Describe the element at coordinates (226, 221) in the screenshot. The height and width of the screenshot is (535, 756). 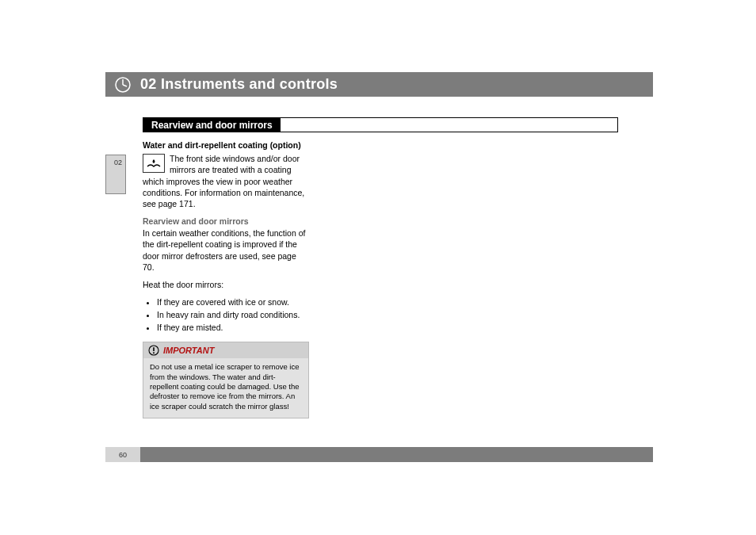
I see `subheading-mirrors: Rearview and door mirrors` at that location.